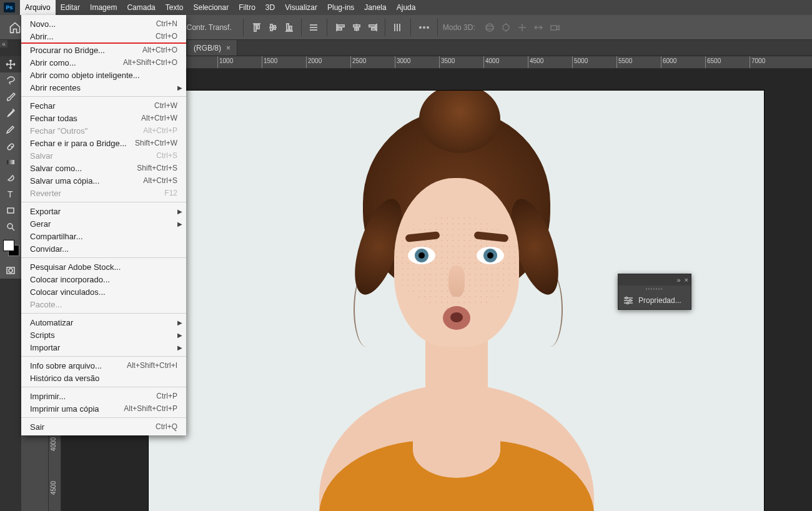 Image resolution: width=812 pixels, height=511 pixels. I want to click on menu-camada: Camada, so click(141, 7).